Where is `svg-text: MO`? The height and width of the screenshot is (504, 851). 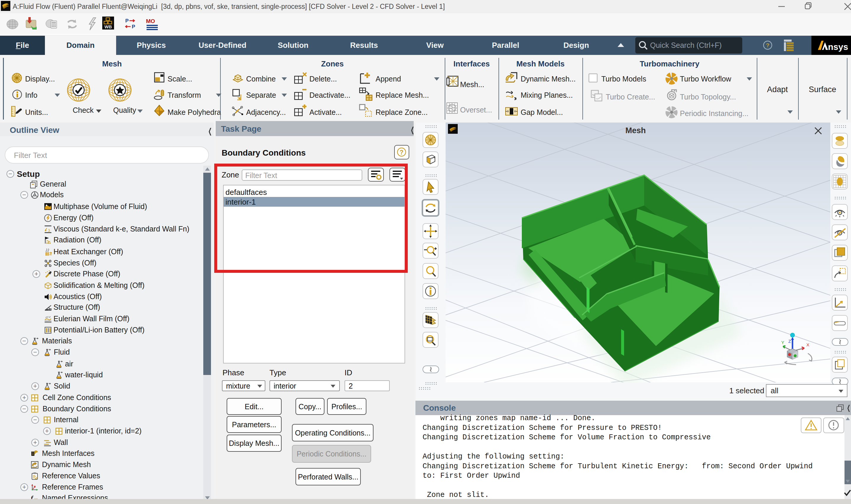 svg-text: MO is located at coordinates (151, 21).